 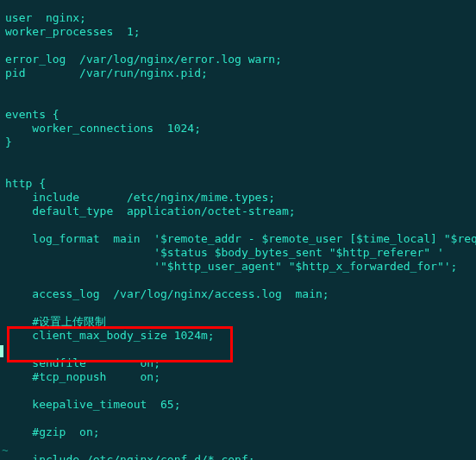 I want to click on code-line: client_max_body_size 1024m;, so click(x=110, y=335).